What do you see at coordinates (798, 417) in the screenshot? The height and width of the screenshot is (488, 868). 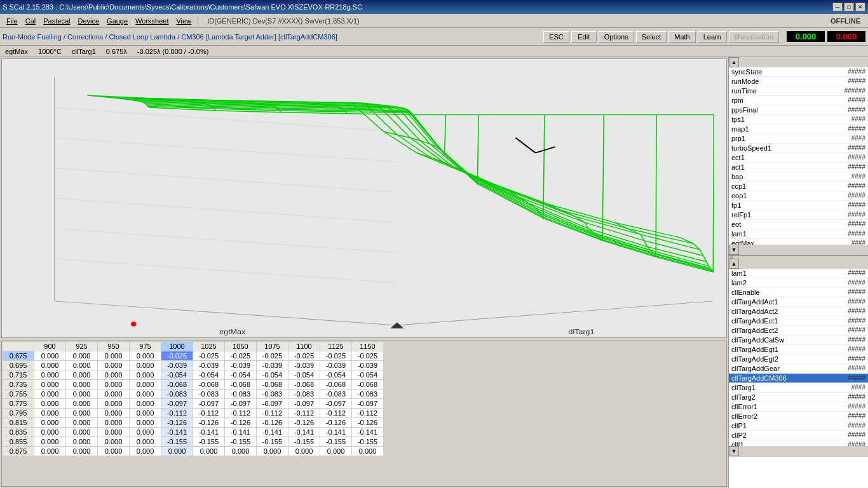 I see `panel-item-cllError2: cllError2#####` at bounding box center [798, 417].